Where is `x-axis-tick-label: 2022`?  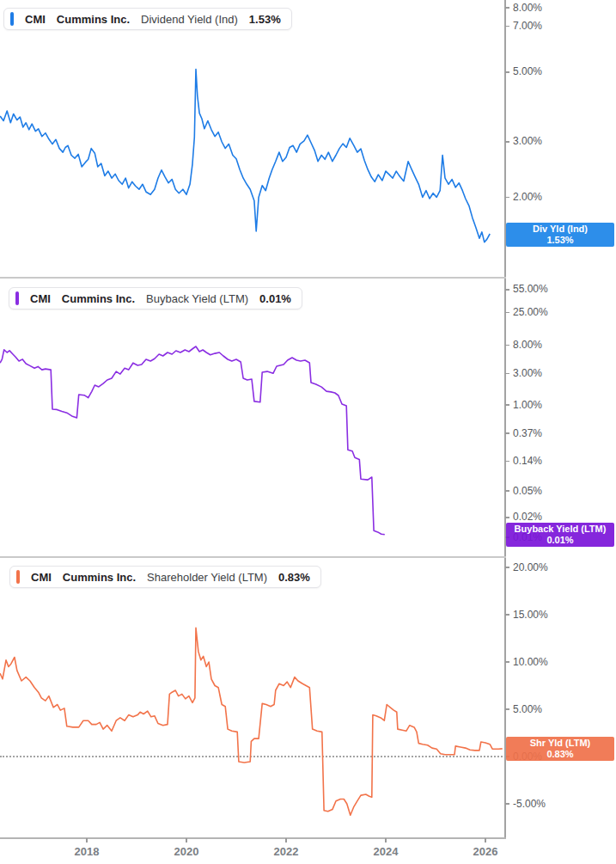
x-axis-tick-label: 2022 is located at coordinates (286, 851).